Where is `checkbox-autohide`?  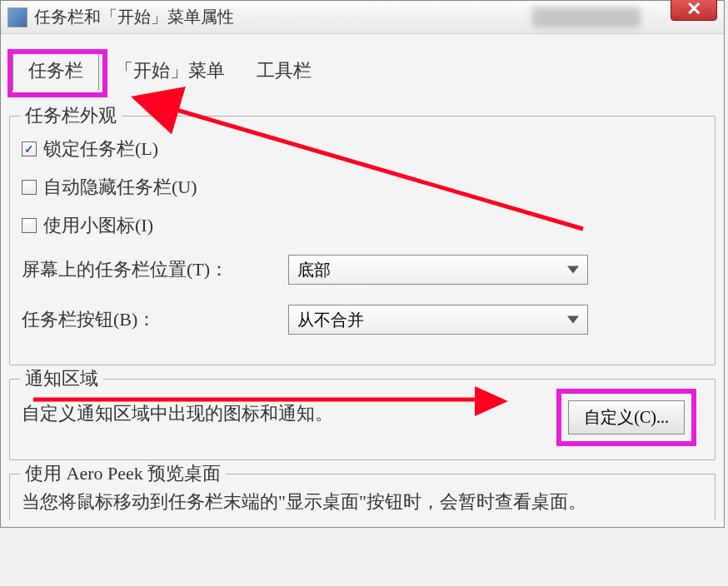 checkbox-autohide is located at coordinates (29, 187).